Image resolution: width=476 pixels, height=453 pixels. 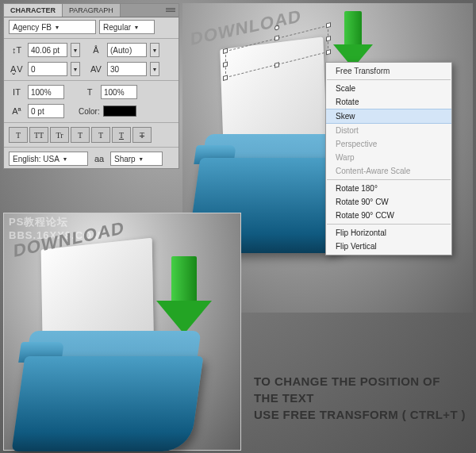 I want to click on type-style-buttons: T TT Tr T T T T, so click(x=91, y=135).